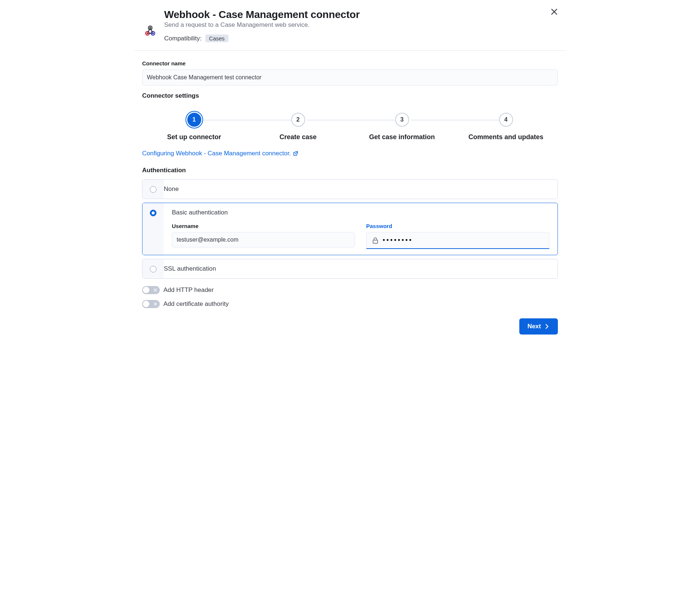  I want to click on page-subtitle: Send a request to a Case Management web …, so click(361, 25).